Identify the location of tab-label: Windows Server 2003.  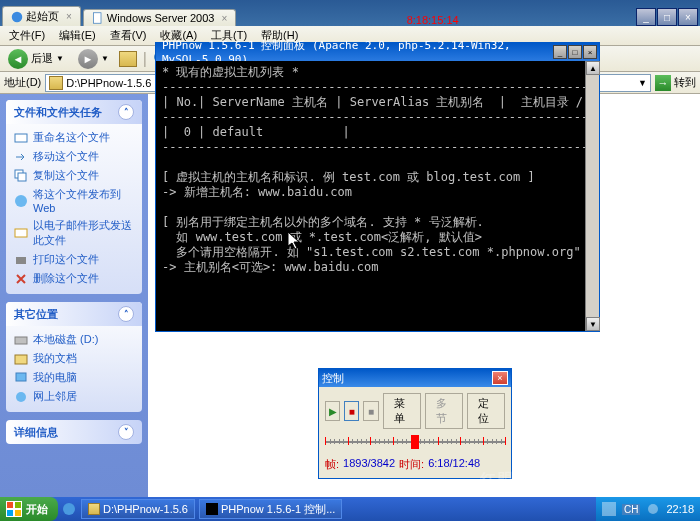
(161, 18).